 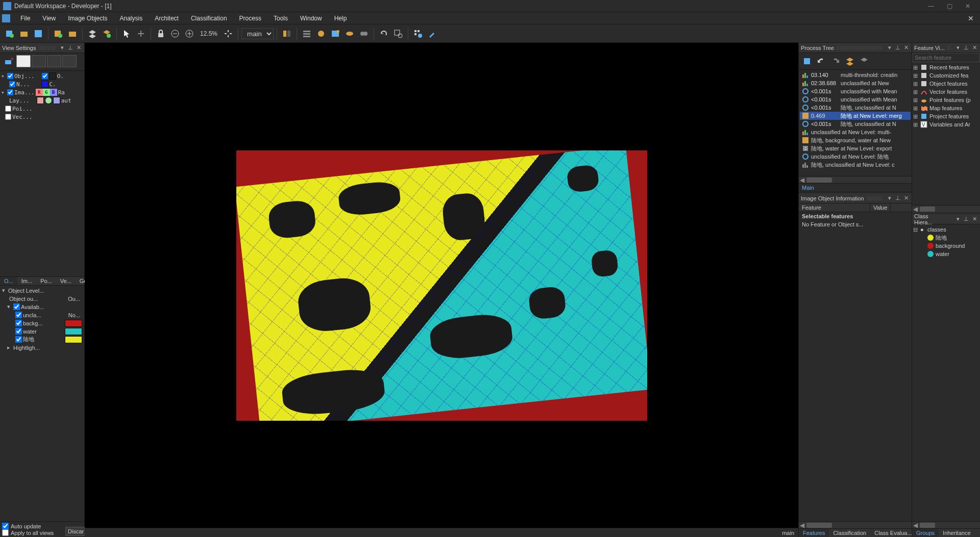 What do you see at coordinates (228, 34) in the screenshot?
I see `fit-button` at bounding box center [228, 34].